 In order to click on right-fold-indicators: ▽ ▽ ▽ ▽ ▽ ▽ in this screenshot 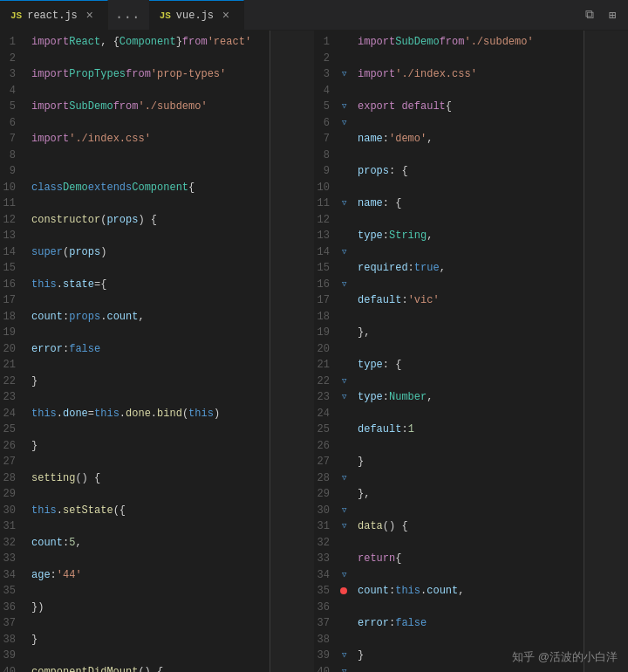, I will do `click(348, 351)`.